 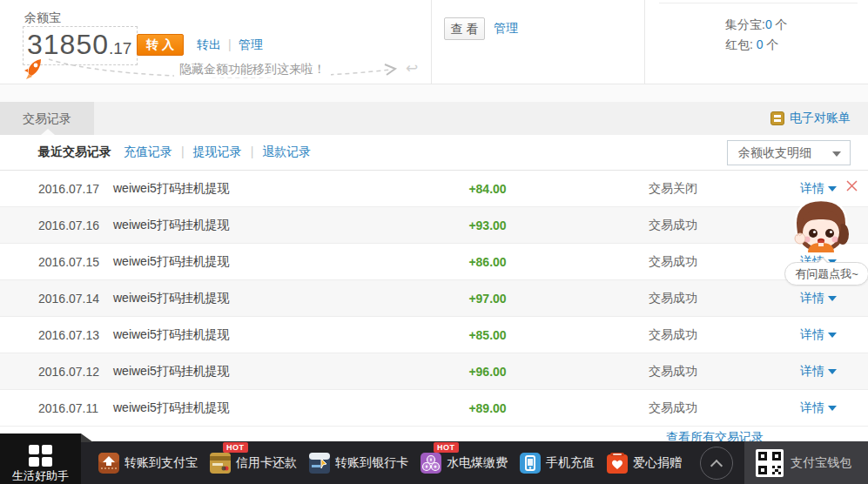 I want to click on record-type-dropdown: 余额收支明细, so click(x=789, y=153).